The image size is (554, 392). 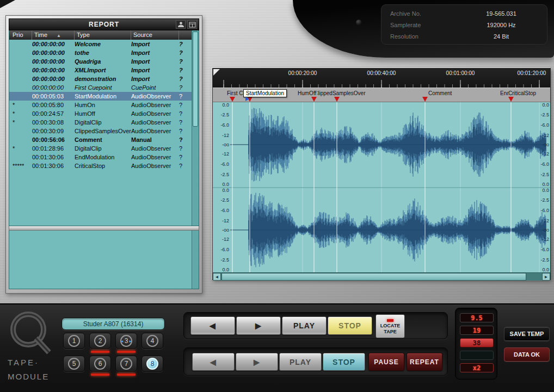 I want to click on report-row: 00:00:00:00totheImport?, so click(x=100, y=53).